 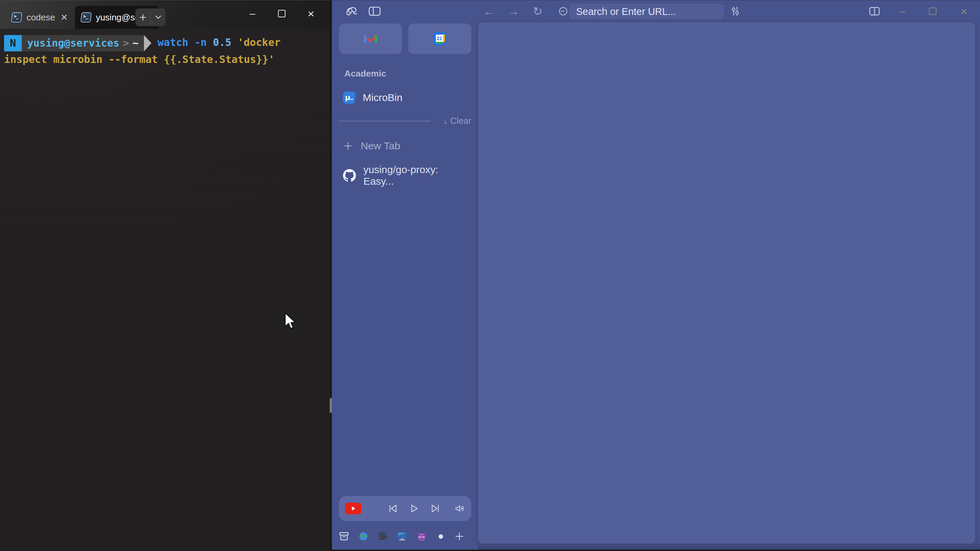 What do you see at coordinates (405, 536) in the screenshot?
I see `workspace-bar` at bounding box center [405, 536].